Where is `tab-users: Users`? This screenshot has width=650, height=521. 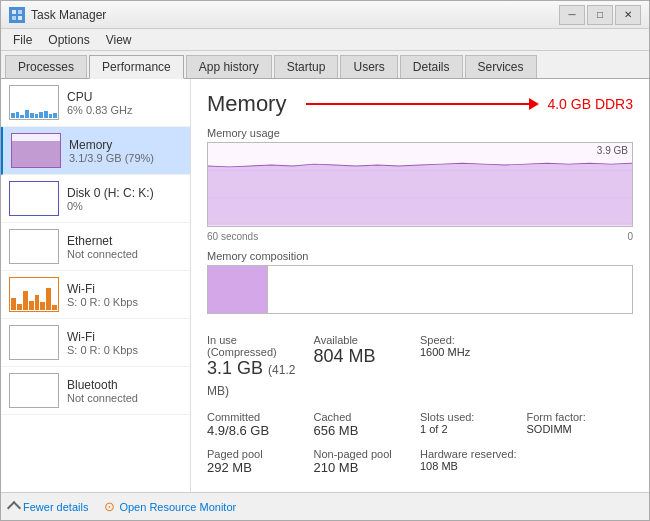
tab-users: Users is located at coordinates (368, 66).